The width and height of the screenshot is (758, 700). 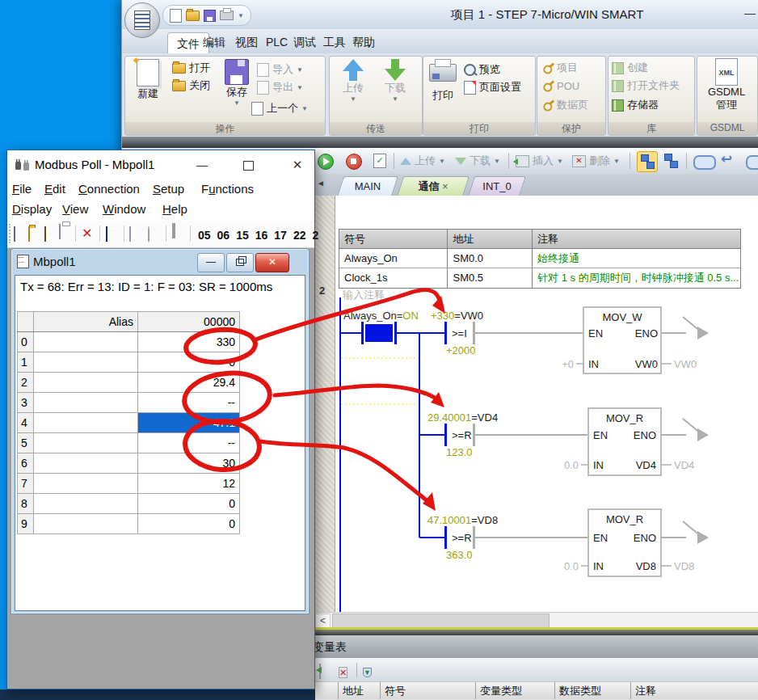 I want to click on program-block-button, so click(x=647, y=162).